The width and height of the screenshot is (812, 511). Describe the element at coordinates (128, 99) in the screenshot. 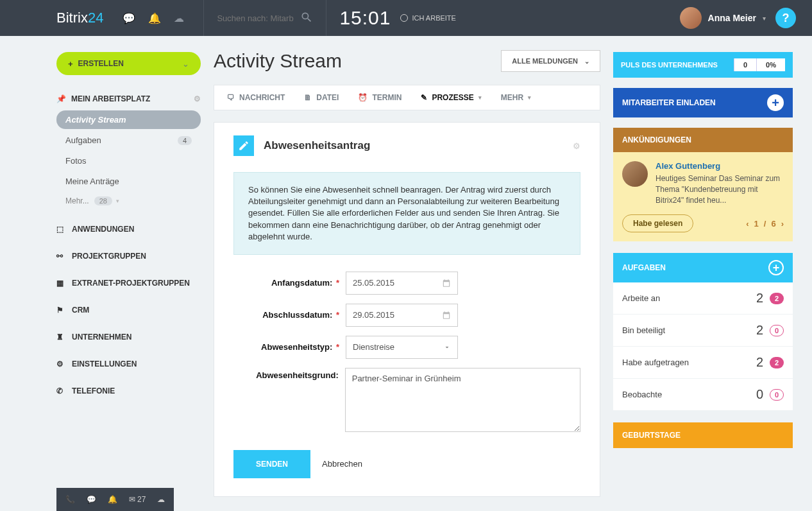

I see `sidebar-heading-workspace: 📌 MEIN ARBEITSPLATZ ⚙` at that location.